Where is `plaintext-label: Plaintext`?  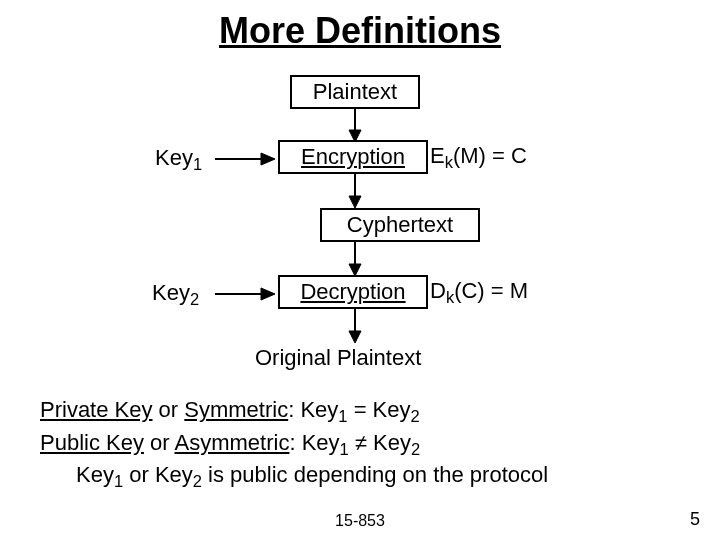
plaintext-label: Plaintext is located at coordinates (355, 92).